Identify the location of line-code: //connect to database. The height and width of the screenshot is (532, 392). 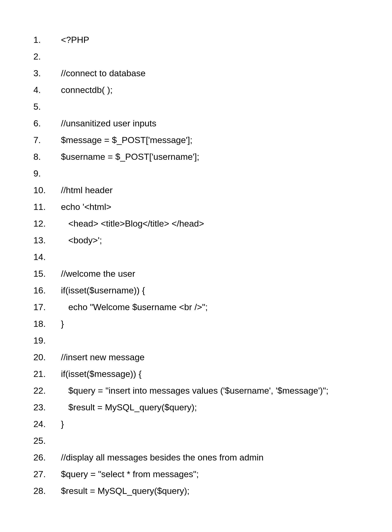
(195, 73).